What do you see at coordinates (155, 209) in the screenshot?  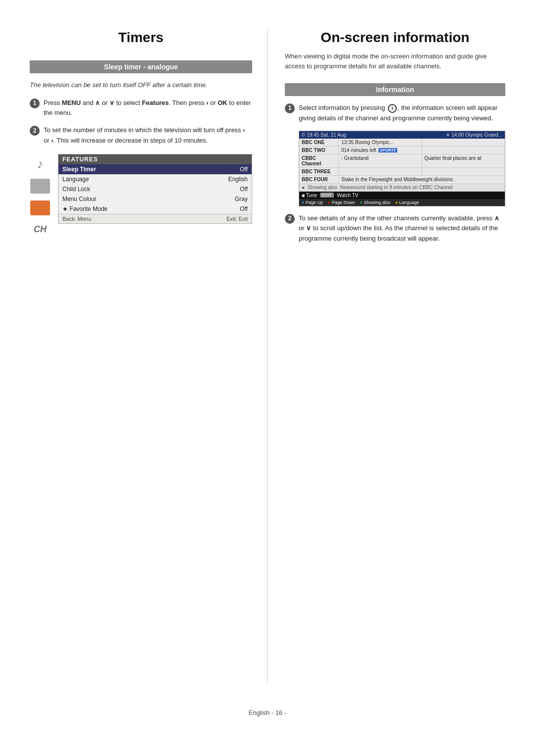 I see `menu-row-favorite-mode: ★ Favorite Mode Off` at bounding box center [155, 209].